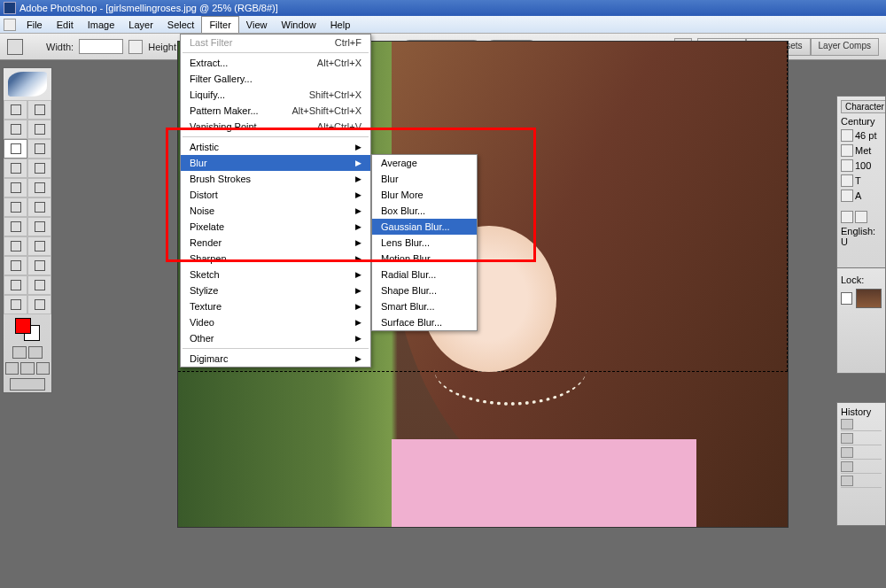  What do you see at coordinates (424, 243) in the screenshot?
I see `blur-submenu: Average Blur Blur More Box Blur... Gauss…` at bounding box center [424, 243].